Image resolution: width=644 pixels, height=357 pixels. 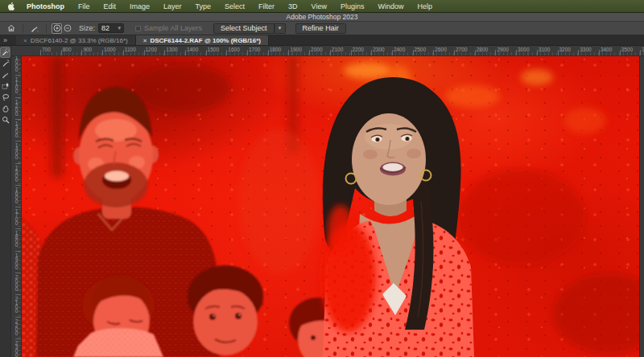 What do you see at coordinates (642, 207) in the screenshot?
I see `panel-edge-strip` at bounding box center [642, 207].